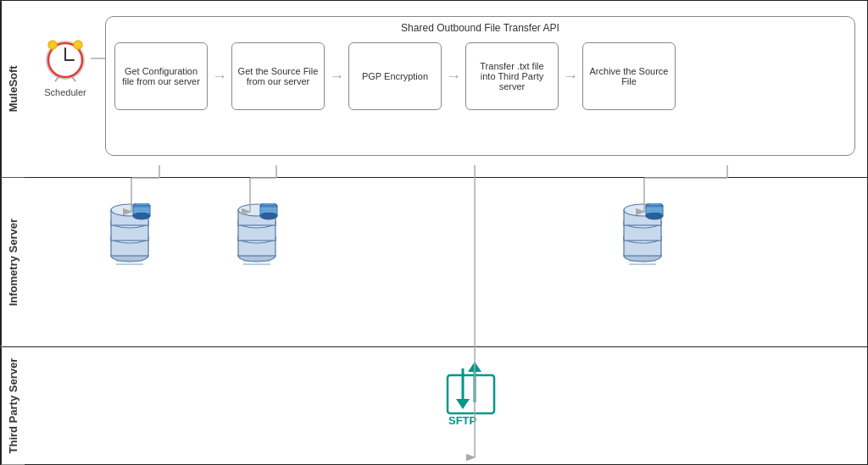  Describe the element at coordinates (480, 76) in the screenshot. I see `process-boxes: Get Configuration file from our server →…` at that location.